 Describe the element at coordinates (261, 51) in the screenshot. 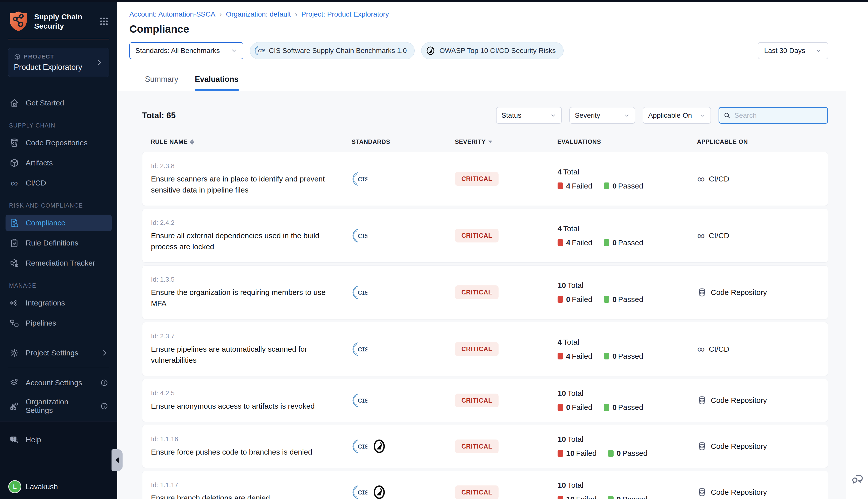

I see `svg-text: CIS` at that location.